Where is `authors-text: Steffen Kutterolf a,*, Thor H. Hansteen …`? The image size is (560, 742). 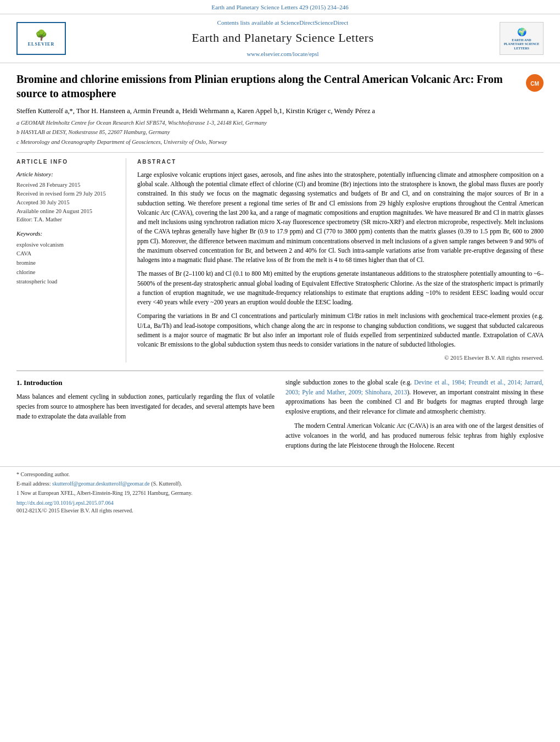
authors-text: Steffen Kutterolf a,*, Thor H. Hansteen … is located at coordinates (195, 111).